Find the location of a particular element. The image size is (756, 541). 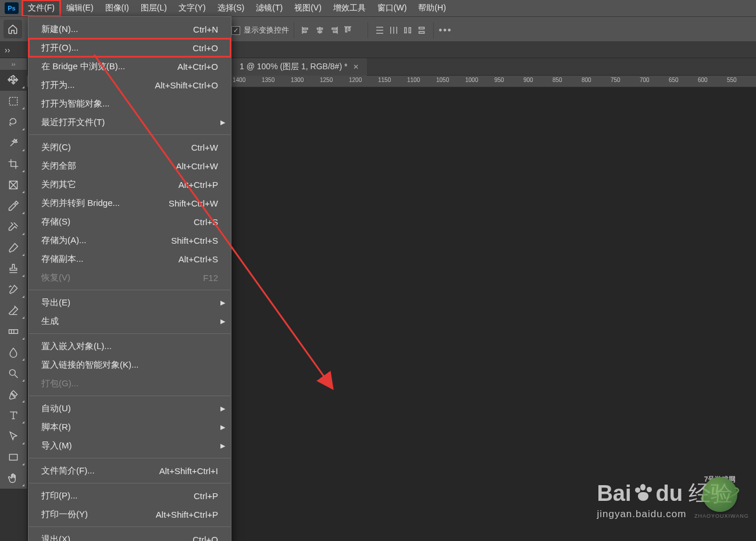

menu-item: 打开为智能对象... is located at coordinates (130, 104).